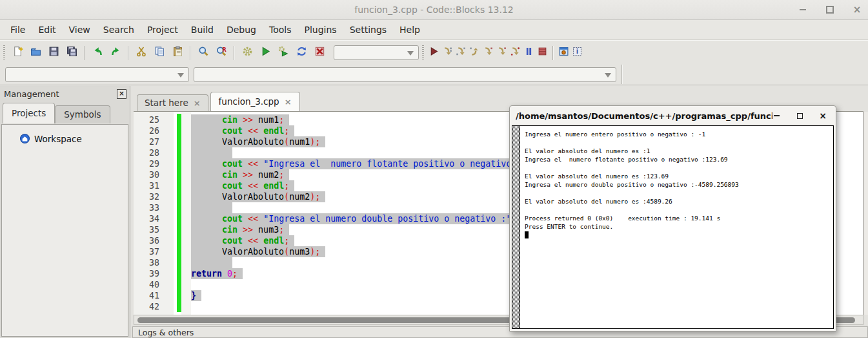 The image size is (868, 338). What do you see at coordinates (564, 53) in the screenshot?
I see `debugging-windows-button` at bounding box center [564, 53].